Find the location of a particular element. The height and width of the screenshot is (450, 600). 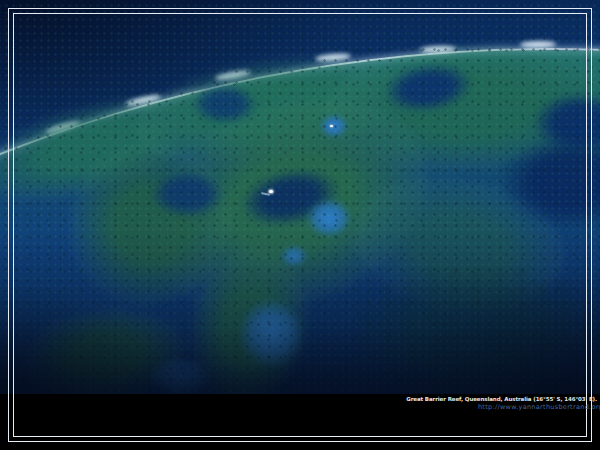

caption-url-text: http://www.yannarthusbertrand.org is located at coordinates (503, 407).